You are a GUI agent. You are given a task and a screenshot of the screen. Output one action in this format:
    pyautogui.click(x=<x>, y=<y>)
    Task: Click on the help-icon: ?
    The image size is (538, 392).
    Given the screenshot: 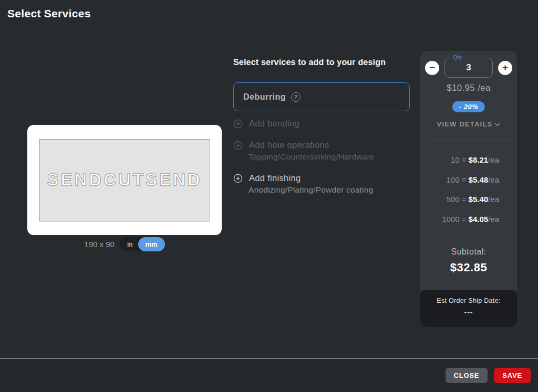 What is the action you would take?
    pyautogui.click(x=296, y=97)
    